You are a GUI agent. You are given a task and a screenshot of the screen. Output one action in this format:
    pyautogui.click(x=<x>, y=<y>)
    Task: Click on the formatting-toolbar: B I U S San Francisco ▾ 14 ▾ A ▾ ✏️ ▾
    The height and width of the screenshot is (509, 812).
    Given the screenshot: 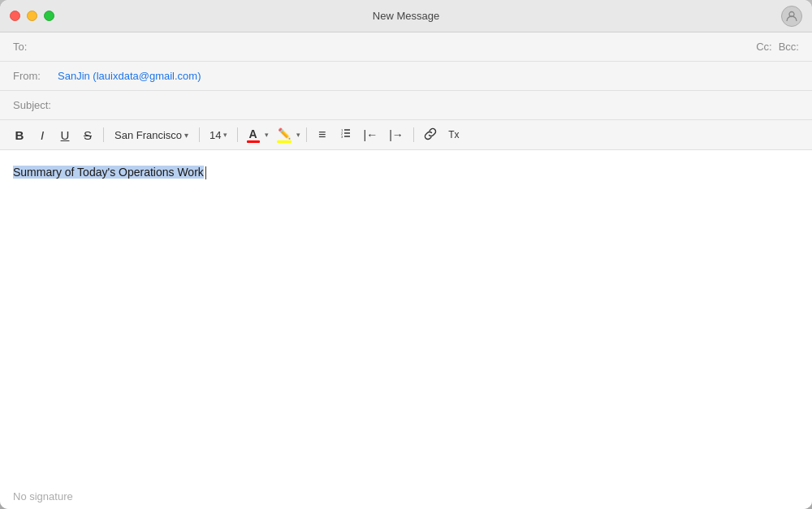 What is the action you would take?
    pyautogui.click(x=406, y=135)
    